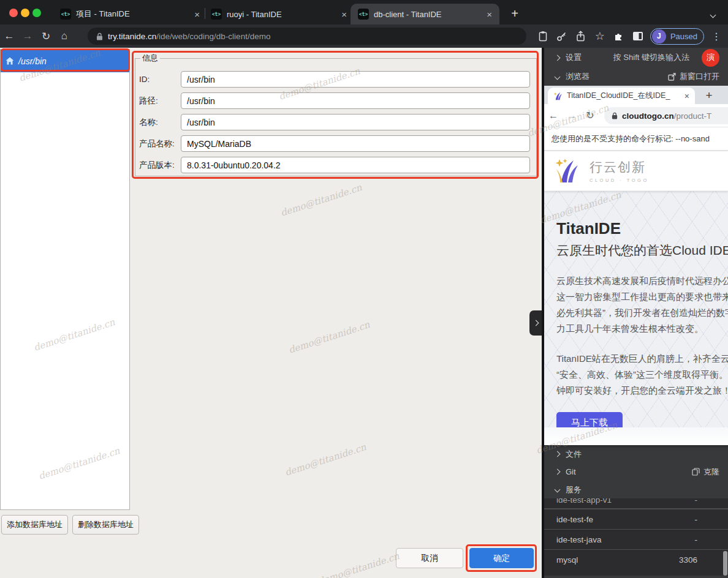  What do you see at coordinates (636, 454) in the screenshot?
I see `files-section-row: 文件` at bounding box center [636, 454].